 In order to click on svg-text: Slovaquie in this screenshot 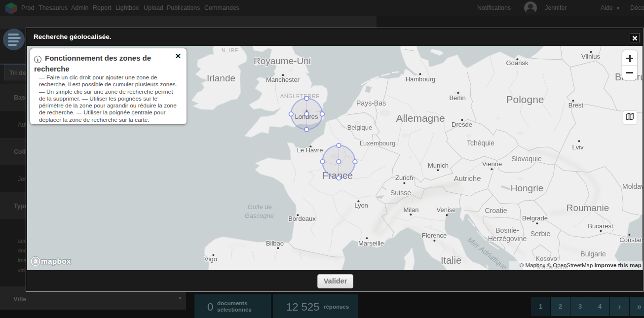, I will do `click(527, 159)`.